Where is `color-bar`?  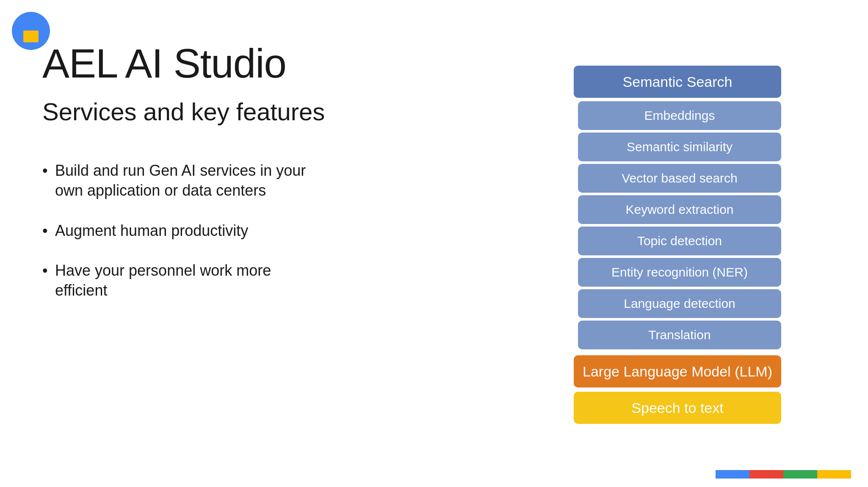
color-bar is located at coordinates (783, 474).